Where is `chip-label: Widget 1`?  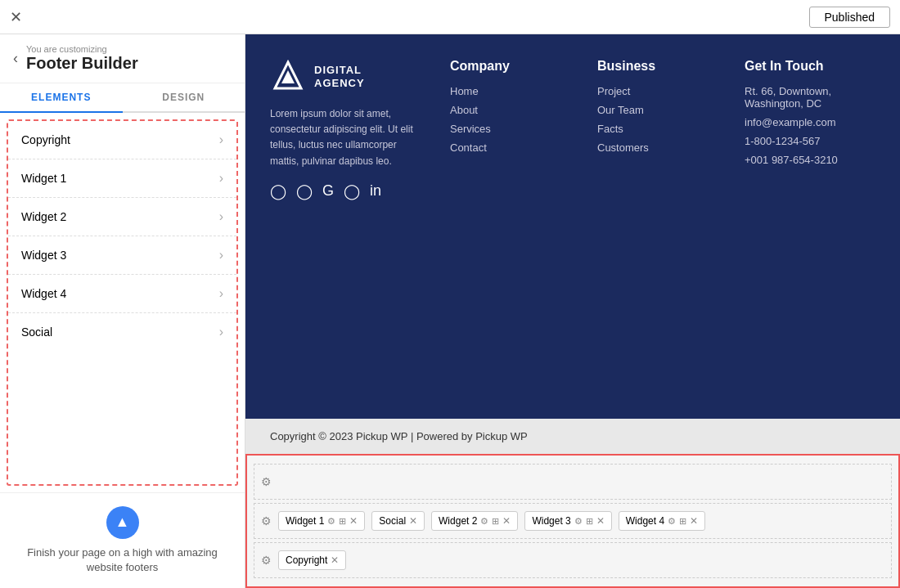
chip-label: Widget 1 is located at coordinates (304, 521).